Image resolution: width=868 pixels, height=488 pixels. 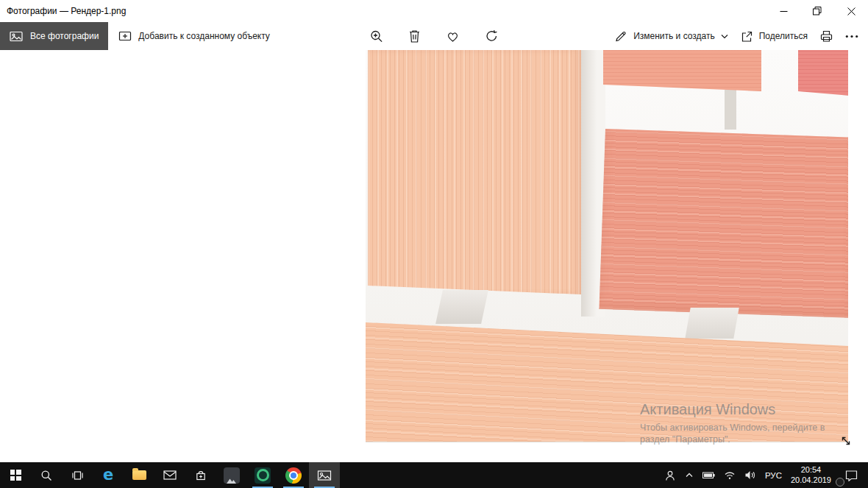 What do you see at coordinates (46, 475) in the screenshot?
I see `search-icon` at bounding box center [46, 475].